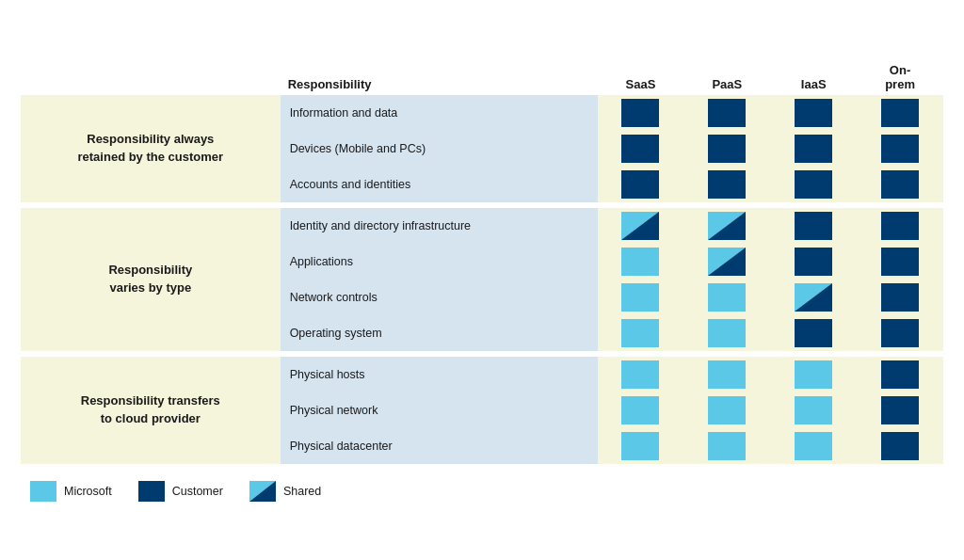 This screenshot has width=964, height=560. I want to click on table-row: Responsibilityvaries by typeIdentity and…, so click(482, 226).